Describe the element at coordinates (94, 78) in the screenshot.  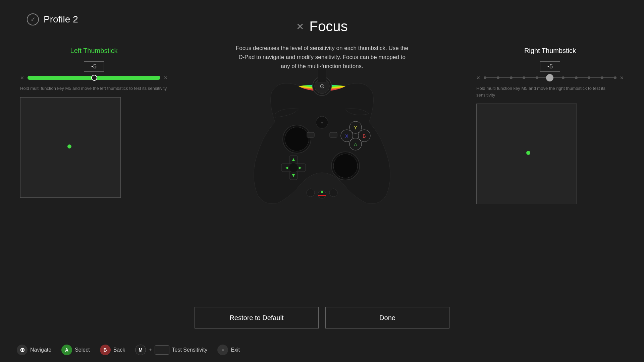
I see `left-slider-row: ✕ ✕` at that location.